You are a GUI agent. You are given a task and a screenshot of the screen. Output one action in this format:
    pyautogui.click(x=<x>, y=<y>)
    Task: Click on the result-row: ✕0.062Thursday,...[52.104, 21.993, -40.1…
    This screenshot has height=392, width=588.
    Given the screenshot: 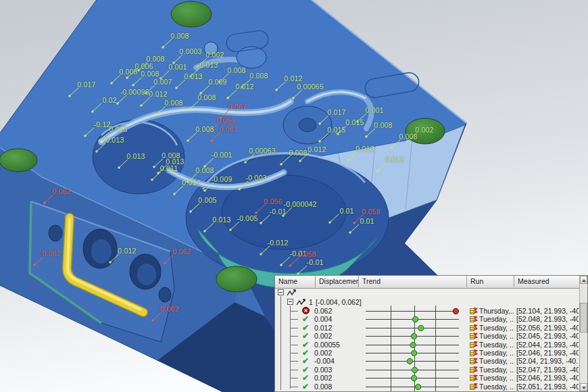 What is the action you would take?
    pyautogui.click(x=427, y=311)
    